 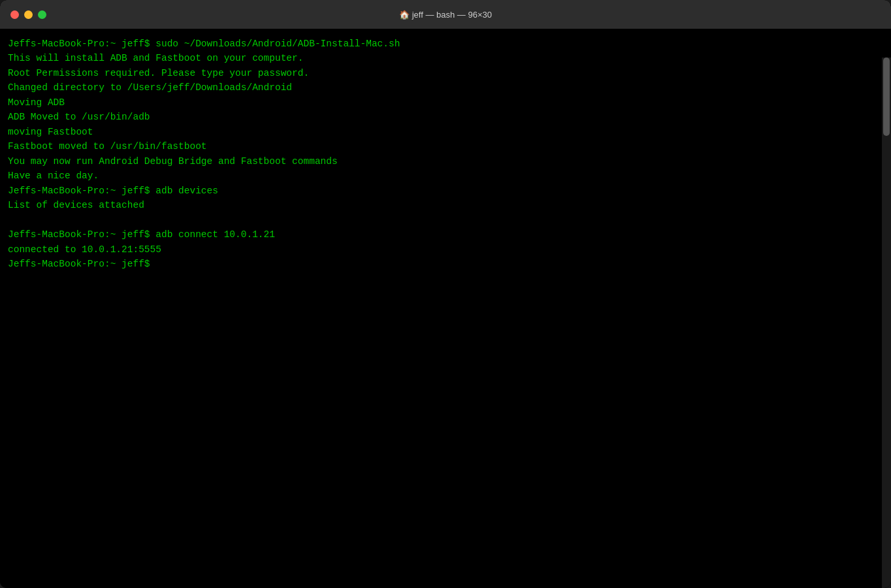 I want to click on terminal-line, so click(x=436, y=220).